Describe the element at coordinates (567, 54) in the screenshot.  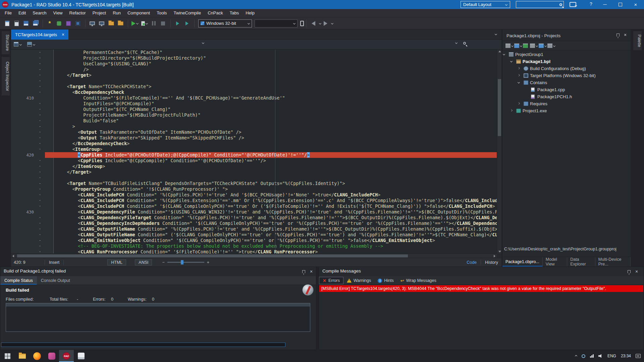
I see `tree-item-projectgroup1: ProjectGroup1` at that location.